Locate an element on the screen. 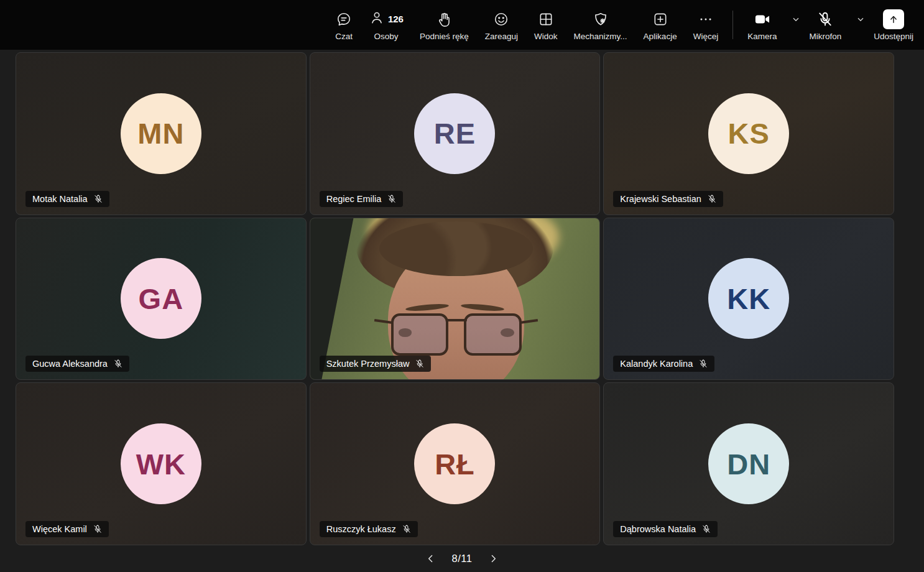 The image size is (924, 572). avatar: KK is located at coordinates (749, 298).